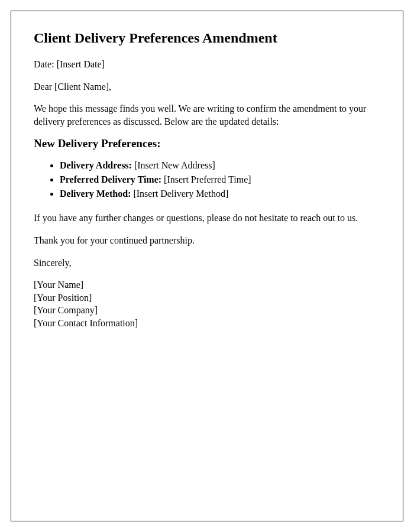  Describe the element at coordinates (206, 180) in the screenshot. I see `field-value: [Insert Preferred Time]` at that location.